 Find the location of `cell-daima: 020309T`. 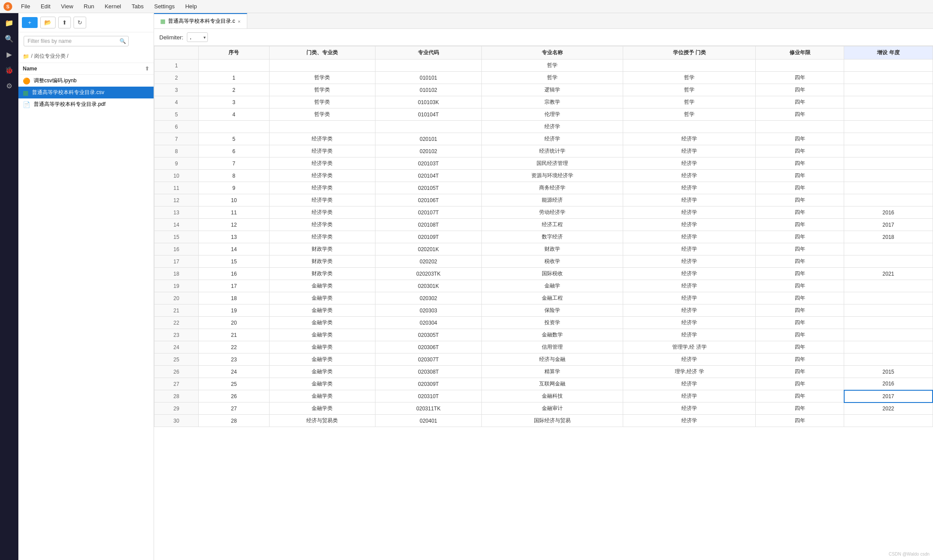

cell-daima: 020309T is located at coordinates (429, 384).